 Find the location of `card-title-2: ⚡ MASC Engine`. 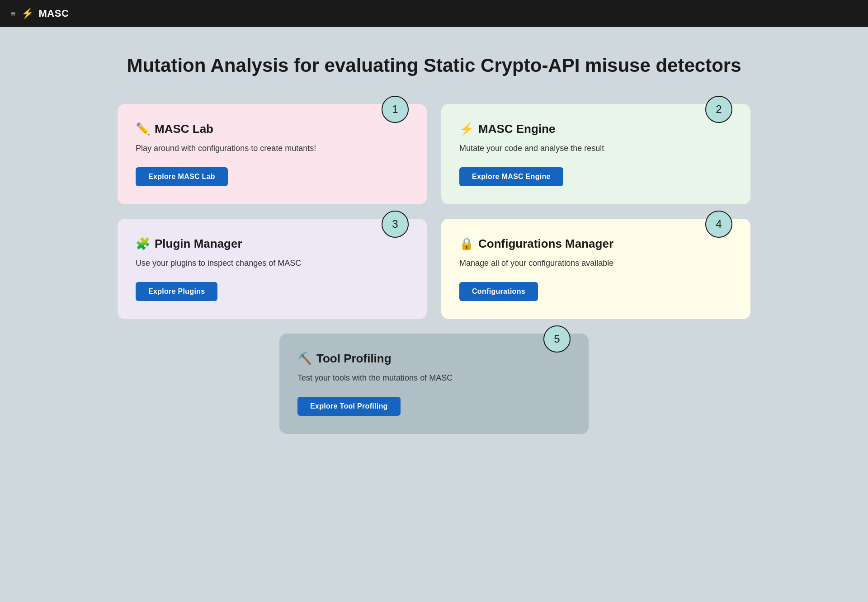

card-title-2: ⚡ MASC Engine is located at coordinates (596, 129).